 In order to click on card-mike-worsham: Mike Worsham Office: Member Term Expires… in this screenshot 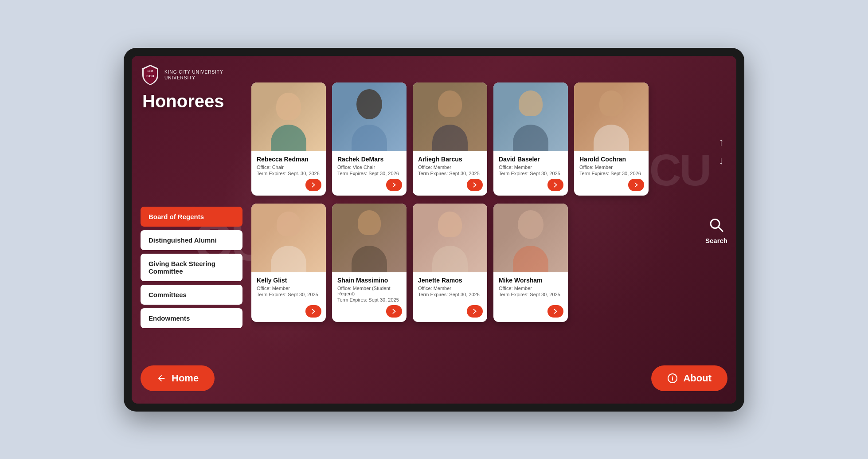, I will do `click(531, 263)`.